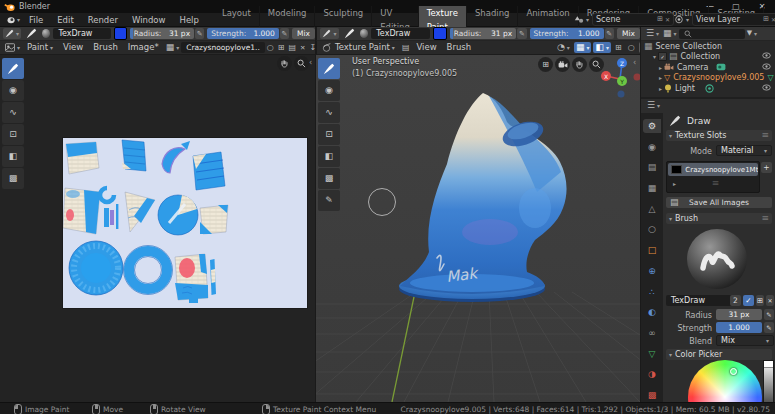 This screenshot has width=775, height=414. Describe the element at coordinates (773, 20) in the screenshot. I see `delete-view-layer-icon: ✕` at that location.